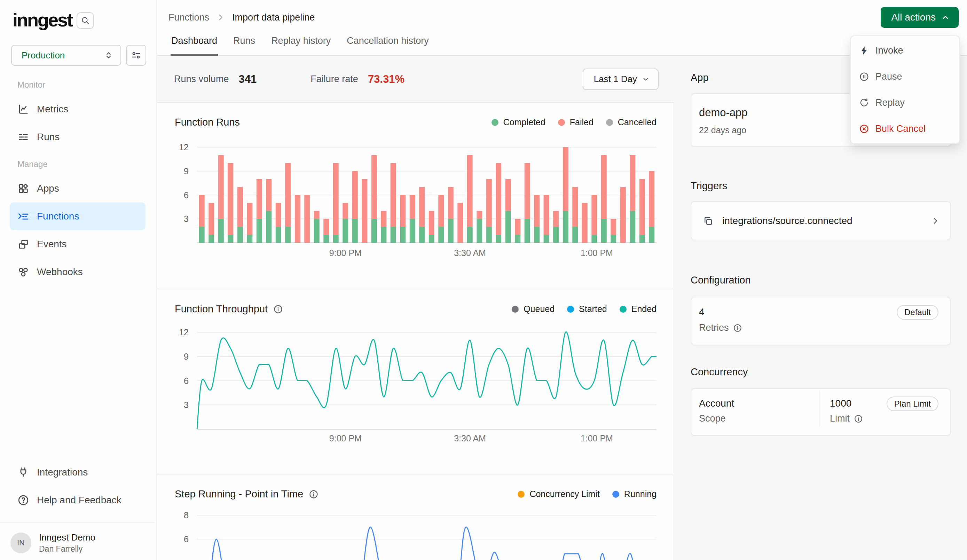  I want to click on chevron-up-icon, so click(946, 17).